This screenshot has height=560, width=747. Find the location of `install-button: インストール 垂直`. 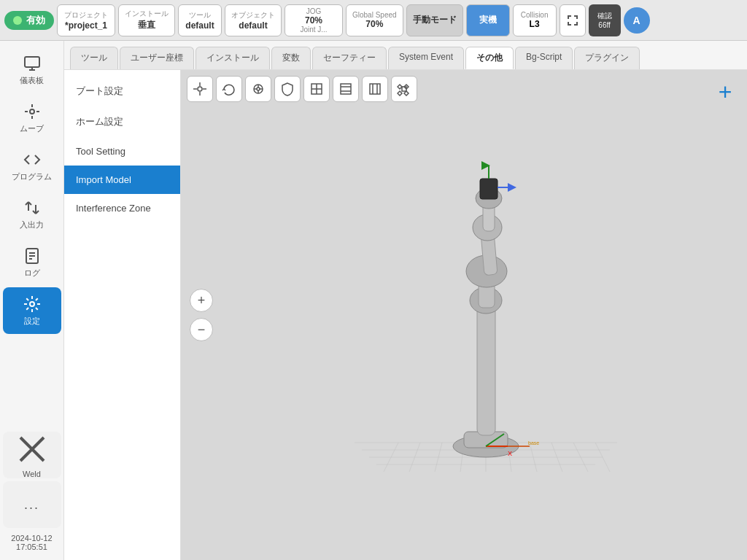

install-button: インストール 垂直 is located at coordinates (147, 20).